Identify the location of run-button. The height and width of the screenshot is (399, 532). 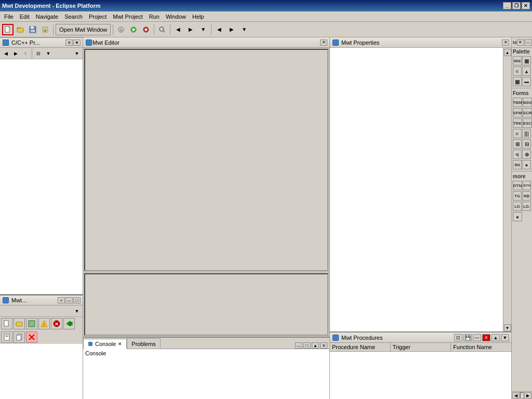
(134, 30).